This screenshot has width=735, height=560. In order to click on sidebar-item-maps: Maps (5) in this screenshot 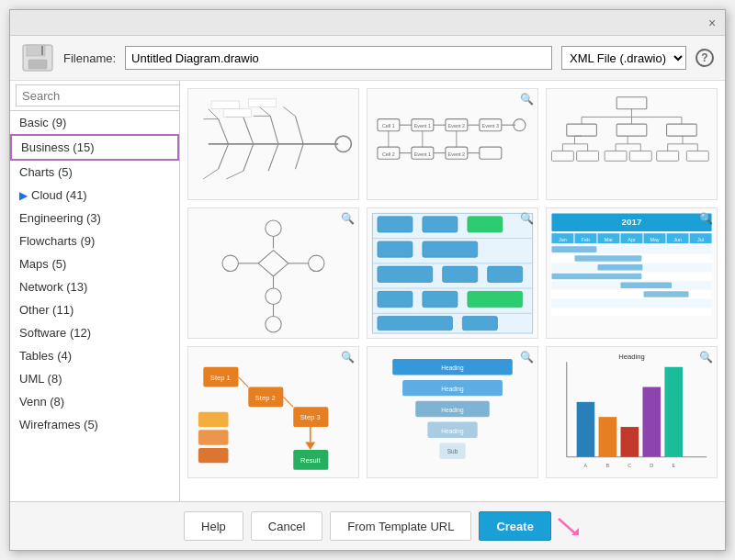, I will do `click(95, 264)`.